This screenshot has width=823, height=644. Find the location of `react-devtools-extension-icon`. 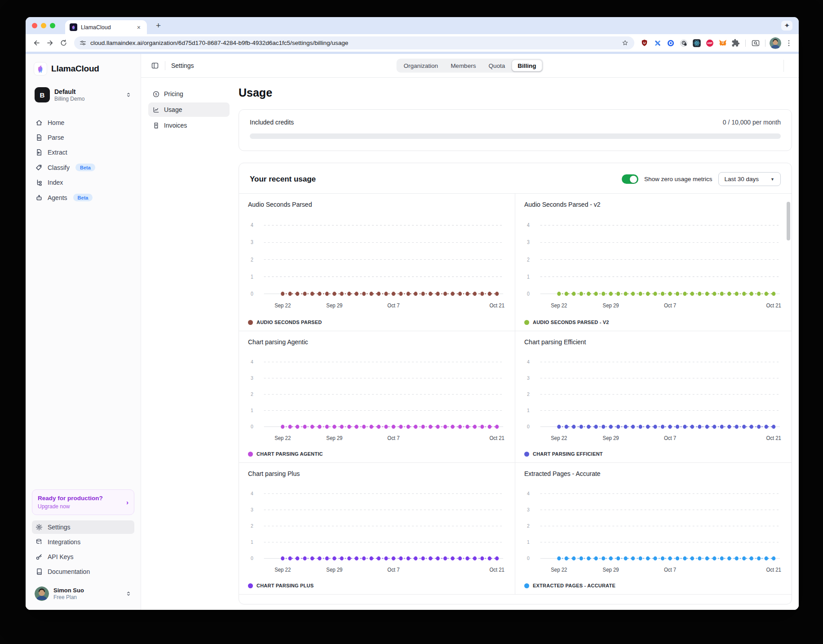

react-devtools-extension-icon is located at coordinates (696, 43).